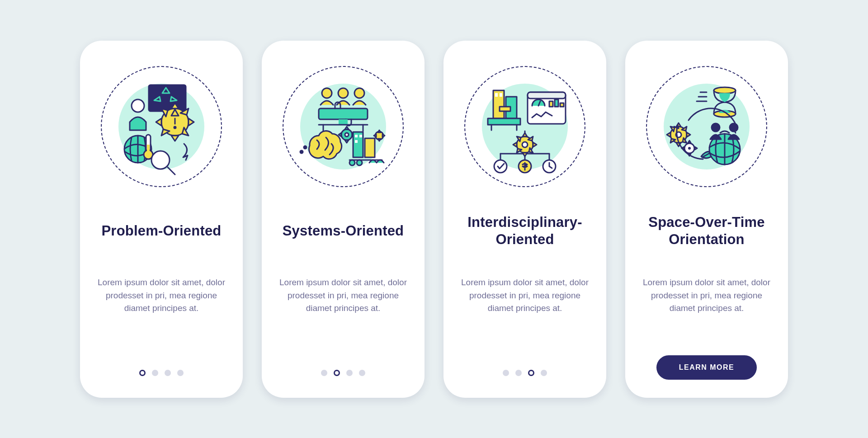 This screenshot has width=868, height=438. What do you see at coordinates (707, 127) in the screenshot?
I see `space-over-time-icon` at bounding box center [707, 127].